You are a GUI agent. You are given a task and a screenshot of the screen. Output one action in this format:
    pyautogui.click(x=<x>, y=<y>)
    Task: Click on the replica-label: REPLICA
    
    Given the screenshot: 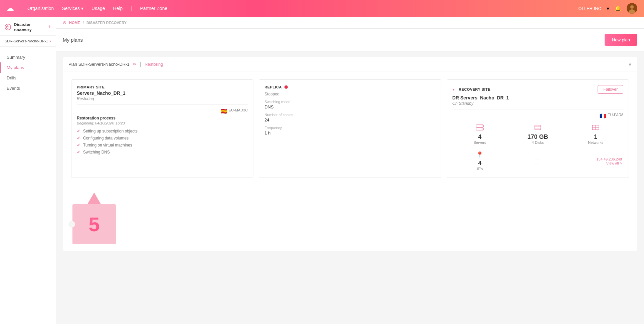 What is the action you would take?
    pyautogui.click(x=273, y=87)
    